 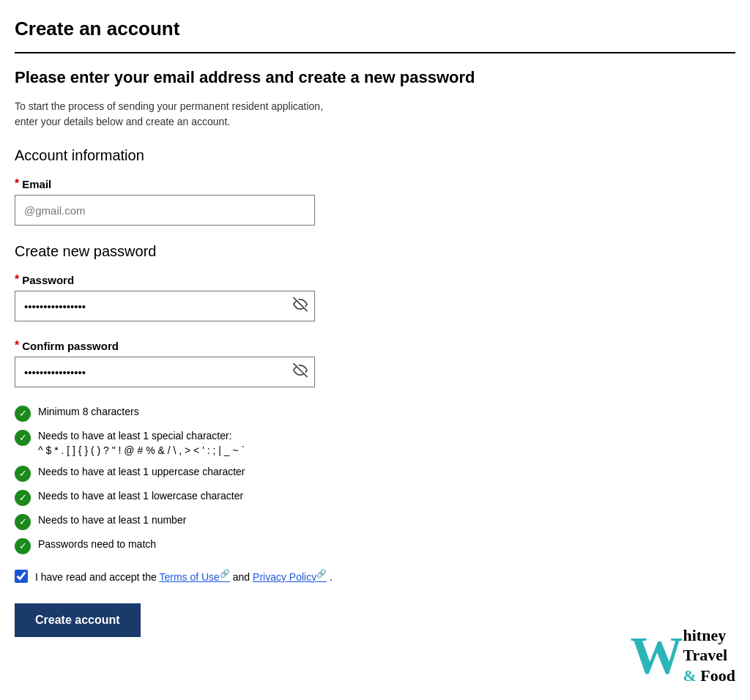 I want to click on validation-text: Needs to have at least 1 number, so click(x=112, y=521).